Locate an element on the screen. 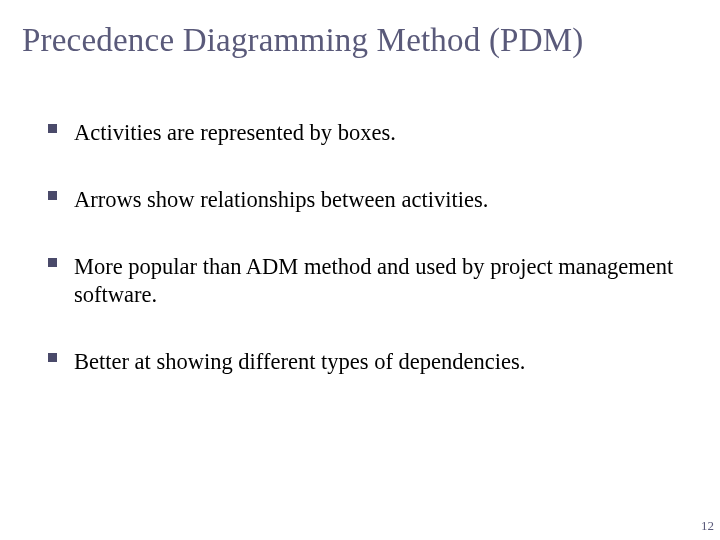 This screenshot has height=540, width=720. page-title: Precedence Diagramming Method (PDM) is located at coordinates (360, 30).